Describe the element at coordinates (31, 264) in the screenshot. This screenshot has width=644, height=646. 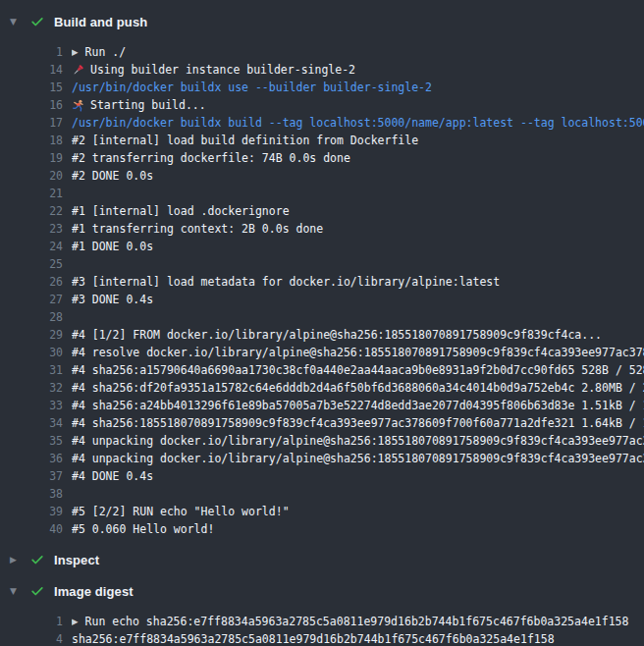
I see `line-number: 25` at that location.